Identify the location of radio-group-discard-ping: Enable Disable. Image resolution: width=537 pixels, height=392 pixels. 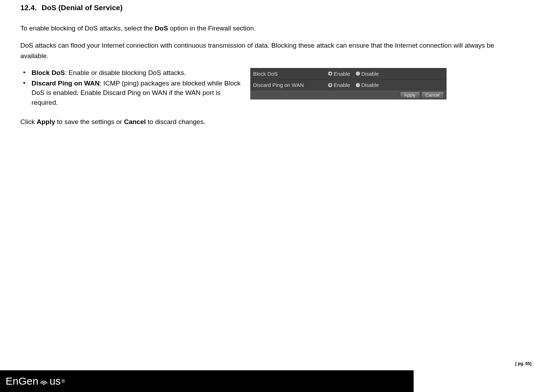
(353, 85).